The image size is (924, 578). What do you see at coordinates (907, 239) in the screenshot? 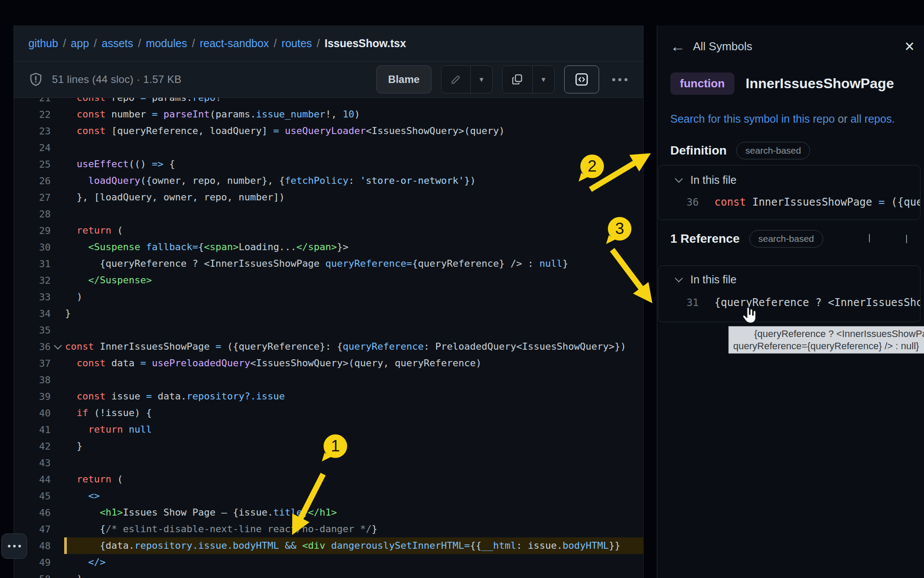
I see `next-reference-button` at bounding box center [907, 239].